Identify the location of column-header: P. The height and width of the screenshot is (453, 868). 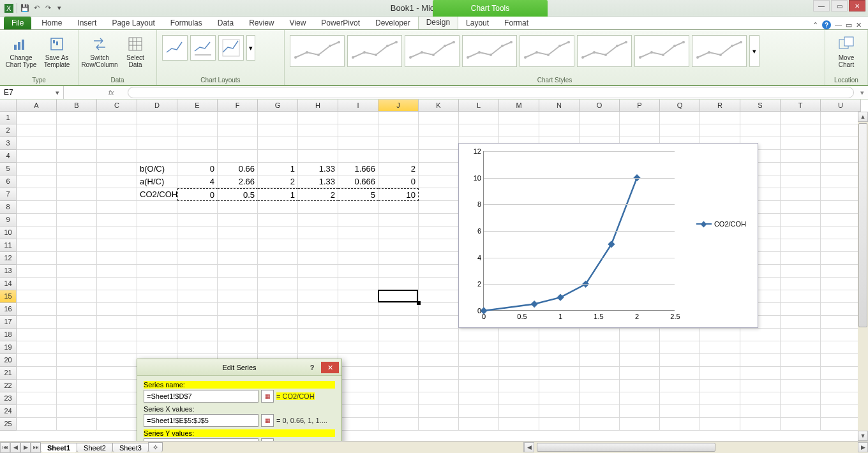
(640, 106).